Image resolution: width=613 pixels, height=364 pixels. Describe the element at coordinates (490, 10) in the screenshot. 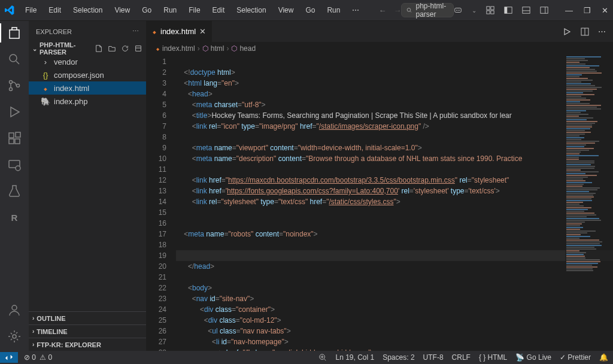

I see `layout-grid-icon` at that location.